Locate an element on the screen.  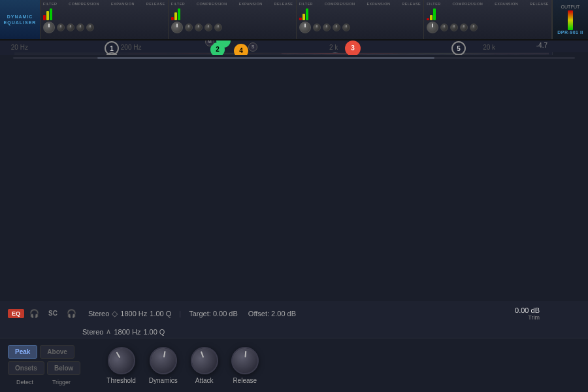
above-button: Above is located at coordinates (57, 351).